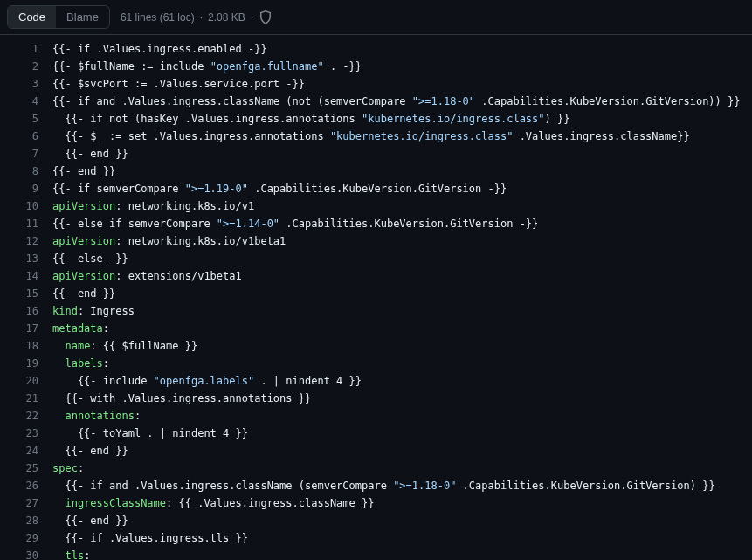 The height and width of the screenshot is (560, 752). I want to click on code-line: {{- if not (hasKey .Values.ingress.annot…, so click(402, 119).